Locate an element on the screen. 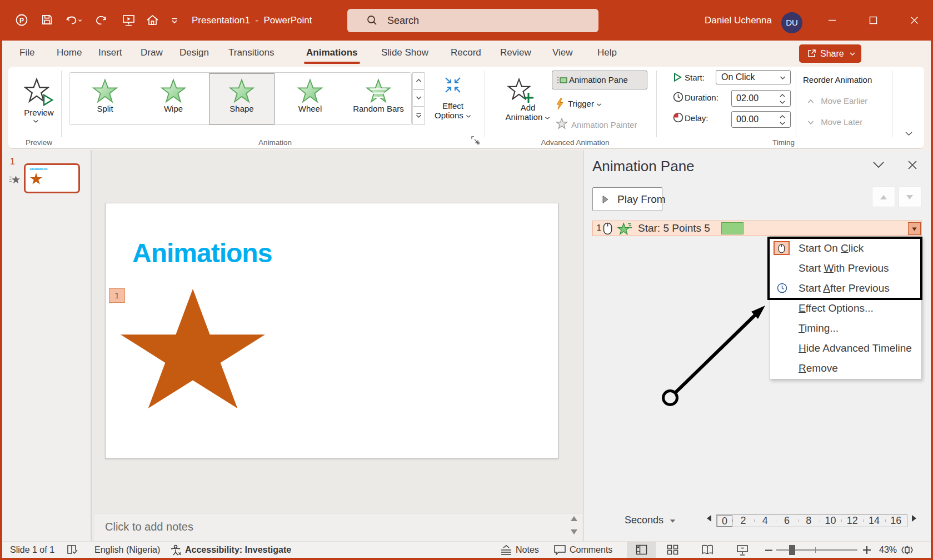 The height and width of the screenshot is (560, 933). timeline-tick-12: 12 is located at coordinates (852, 521).